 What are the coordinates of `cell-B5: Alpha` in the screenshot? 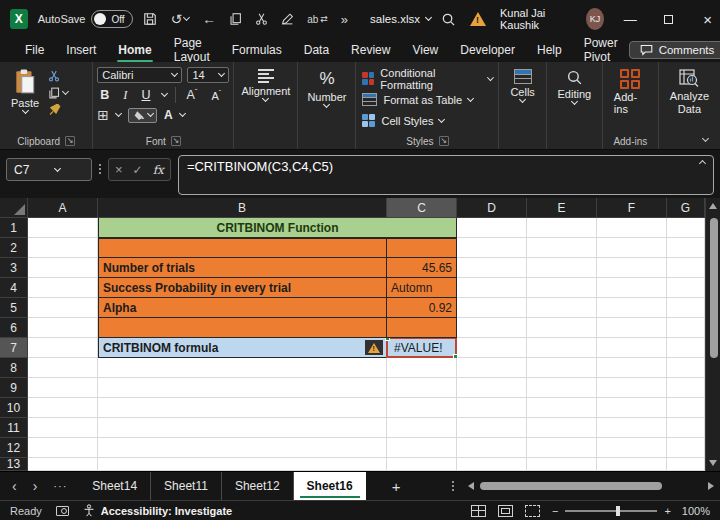 It's located at (242, 308).